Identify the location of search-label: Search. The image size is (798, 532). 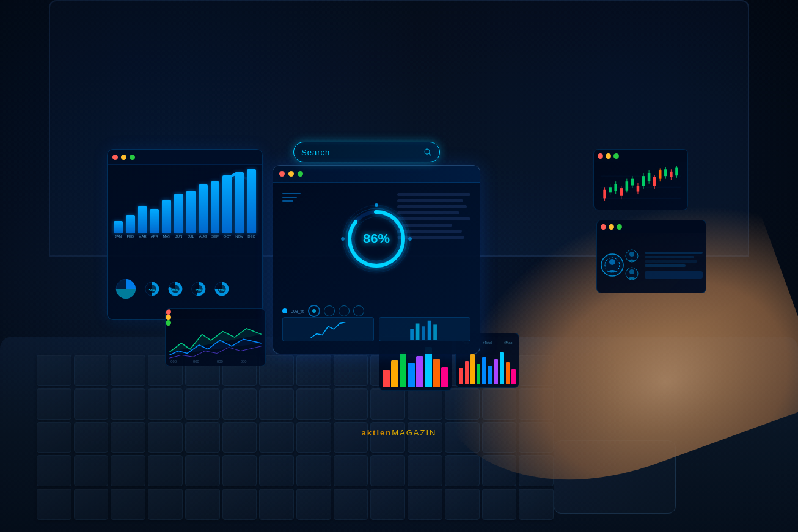
(362, 153).